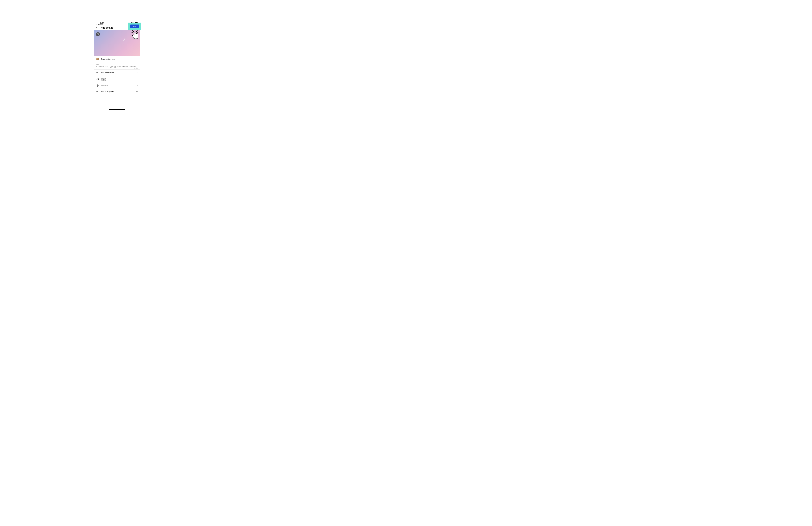 This screenshot has width=812, height=526. I want to click on back-button, so click(97, 28).